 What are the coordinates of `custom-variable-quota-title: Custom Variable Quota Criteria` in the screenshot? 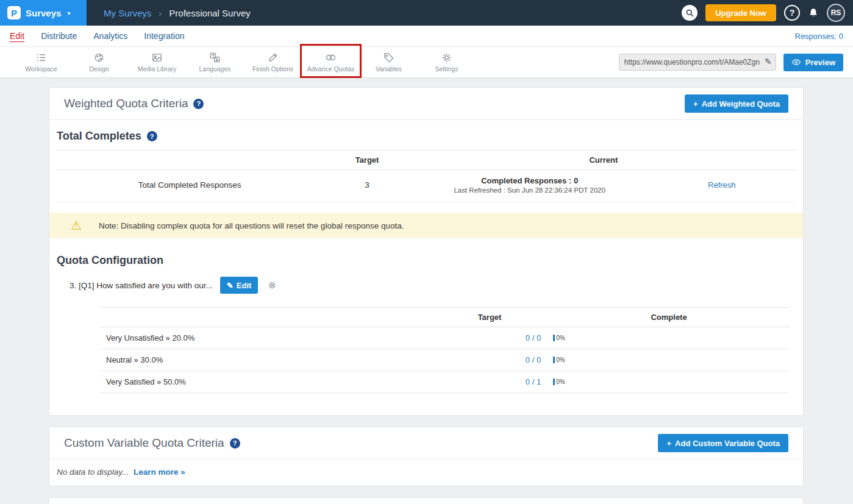 It's located at (144, 443).